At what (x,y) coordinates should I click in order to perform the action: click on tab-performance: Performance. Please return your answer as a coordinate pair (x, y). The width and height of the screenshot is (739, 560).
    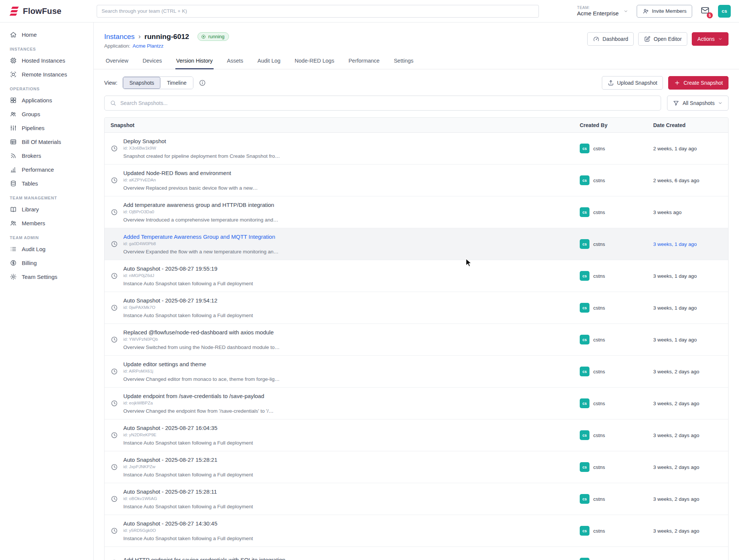
    Looking at the image, I should click on (364, 61).